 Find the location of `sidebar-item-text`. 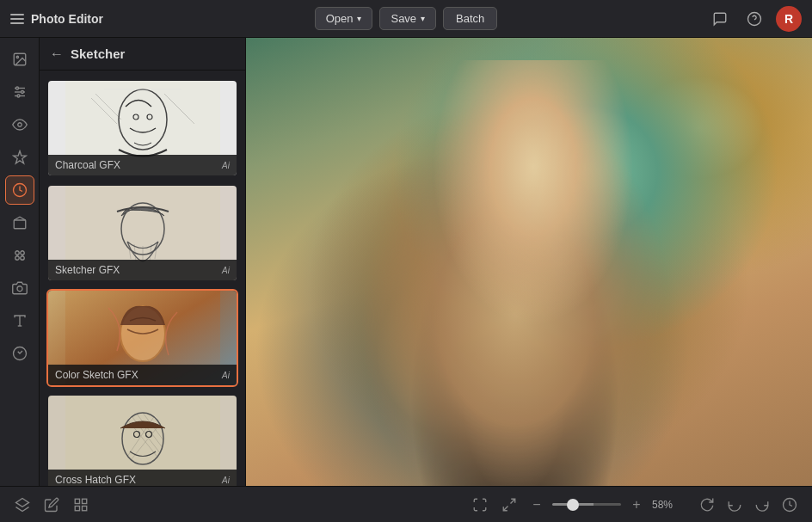

sidebar-item-text is located at coordinates (20, 321).